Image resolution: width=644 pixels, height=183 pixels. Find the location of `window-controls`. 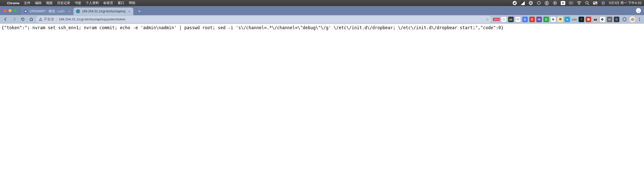

window-controls is located at coordinates (10, 11).